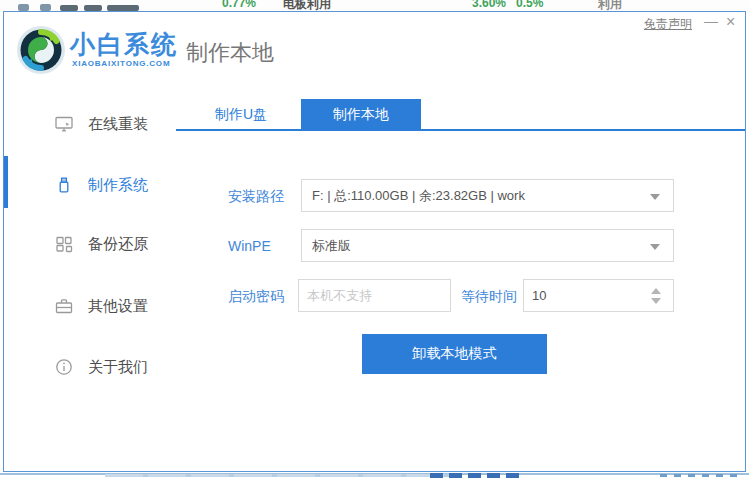 The width and height of the screenshot is (749, 478). What do you see at coordinates (92, 244) in the screenshot?
I see `sidebar-item-backup-restore: 备份还原` at bounding box center [92, 244].